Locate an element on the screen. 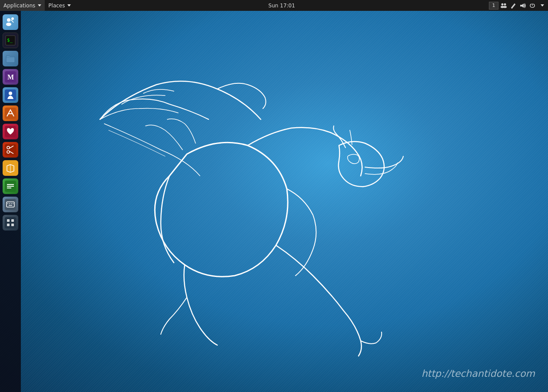 This screenshot has height=392, width=548. applications-menu: Applications is located at coordinates (23, 5).